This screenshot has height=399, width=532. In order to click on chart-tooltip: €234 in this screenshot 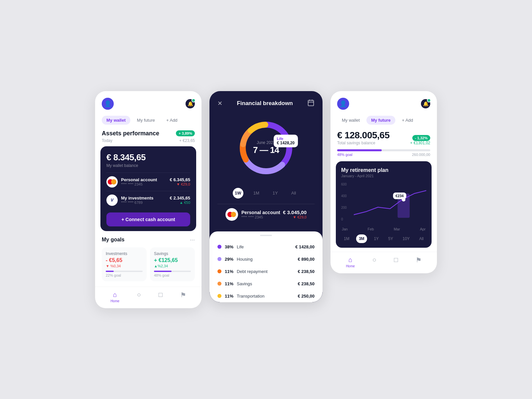, I will do `click(400, 196)`.